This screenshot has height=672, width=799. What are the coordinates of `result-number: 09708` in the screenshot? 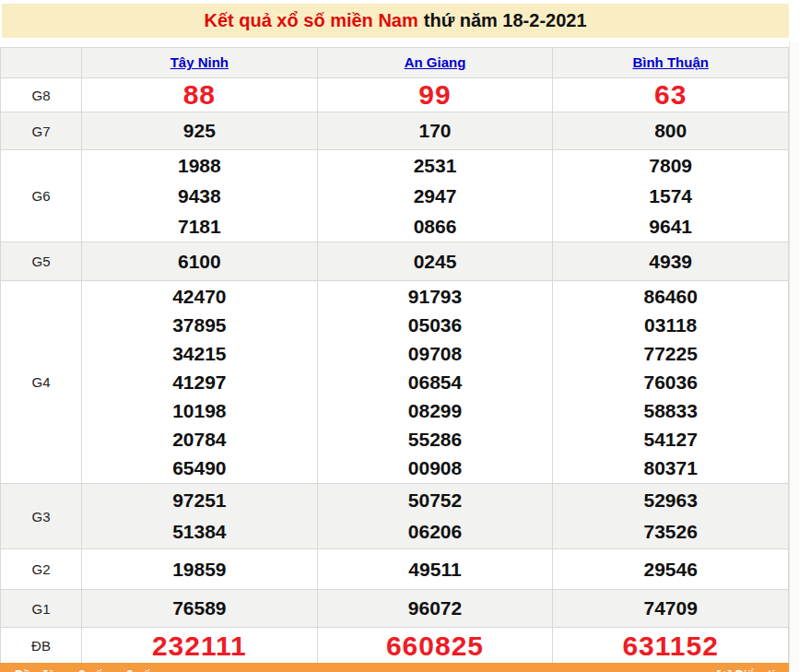 It's located at (435, 354).